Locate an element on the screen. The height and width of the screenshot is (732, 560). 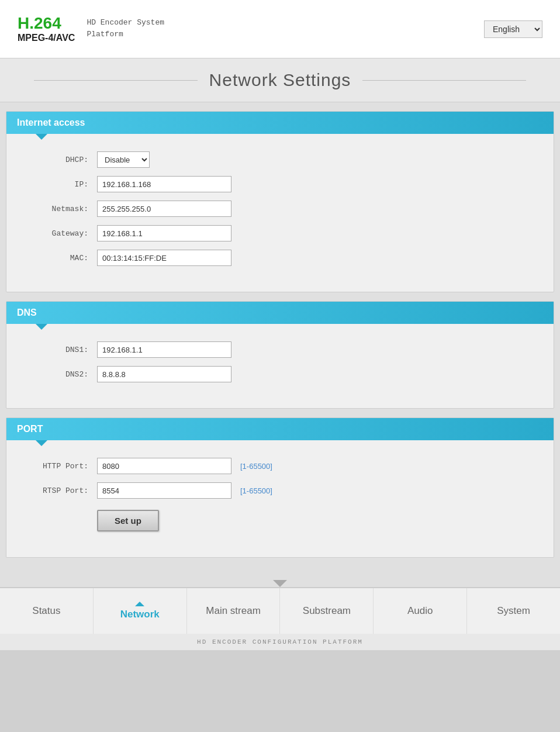
mac-label: MAC: is located at coordinates (53, 258).